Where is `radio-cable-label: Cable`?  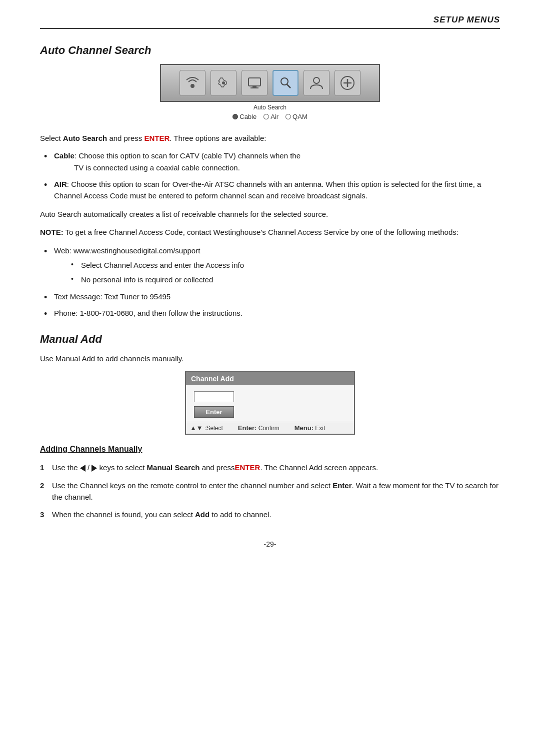 radio-cable-label: Cable is located at coordinates (248, 117).